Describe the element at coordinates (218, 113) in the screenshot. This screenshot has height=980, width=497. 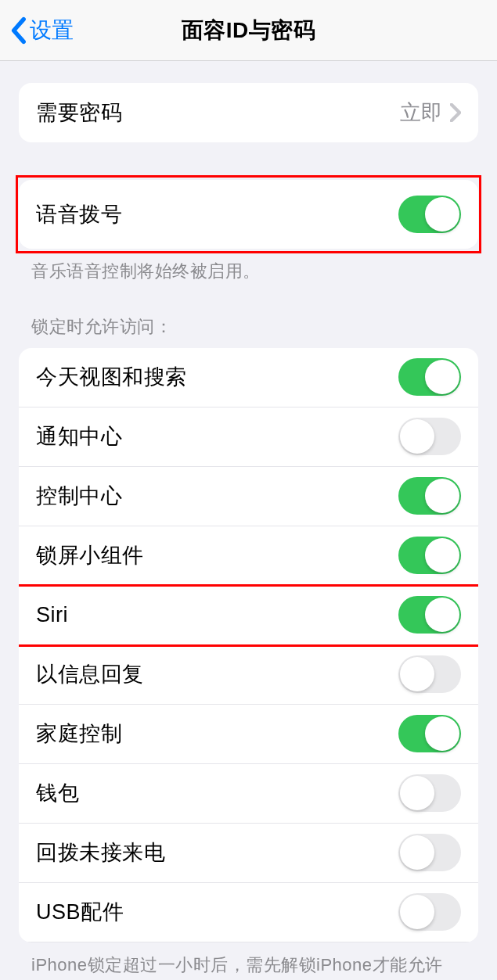
I see `require-passcode-label: 需要密码` at that location.